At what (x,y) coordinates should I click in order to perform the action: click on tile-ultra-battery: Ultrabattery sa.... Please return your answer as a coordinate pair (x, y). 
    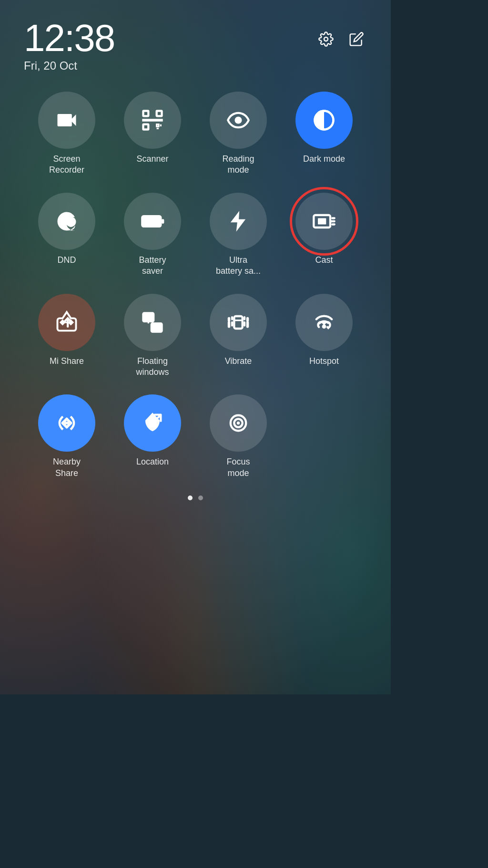
    Looking at the image, I should click on (238, 236).